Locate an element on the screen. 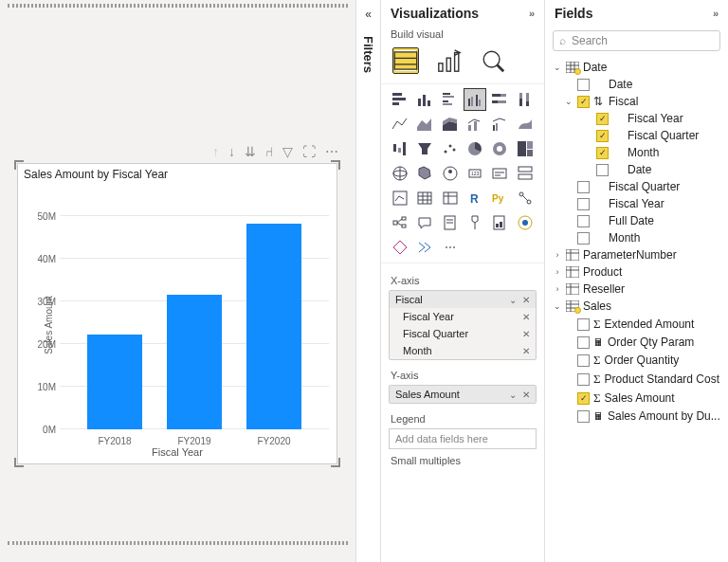 This screenshot has width=728, height=562. visualizations-title: Visualizations is located at coordinates (434, 13).